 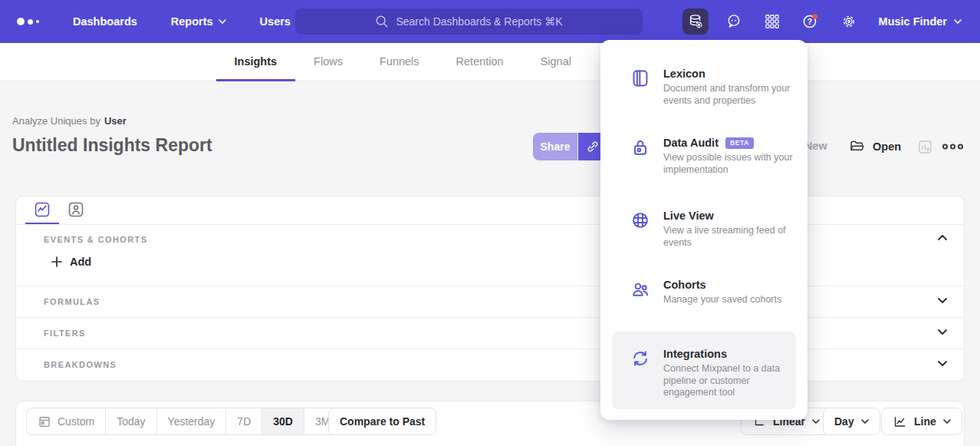 I want to click on more-options-button, so click(x=952, y=147).